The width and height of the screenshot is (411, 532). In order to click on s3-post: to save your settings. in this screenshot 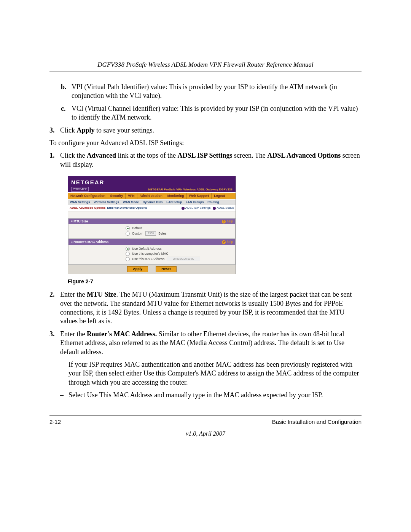, I will do `click(124, 130)`.